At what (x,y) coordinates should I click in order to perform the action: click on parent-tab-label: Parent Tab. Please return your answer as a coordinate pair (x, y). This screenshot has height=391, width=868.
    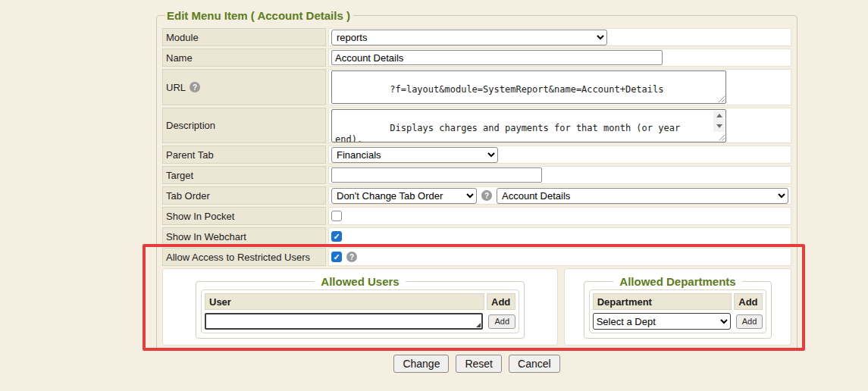
    Looking at the image, I should click on (244, 155).